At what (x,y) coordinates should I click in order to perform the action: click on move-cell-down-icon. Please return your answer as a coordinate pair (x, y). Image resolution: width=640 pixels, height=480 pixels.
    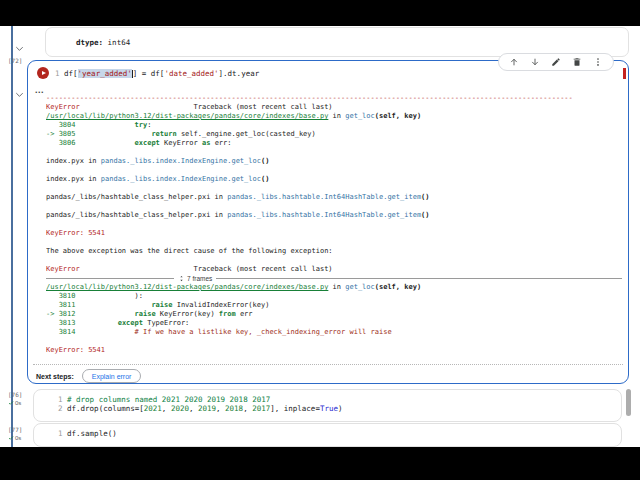
    Looking at the image, I should click on (535, 62).